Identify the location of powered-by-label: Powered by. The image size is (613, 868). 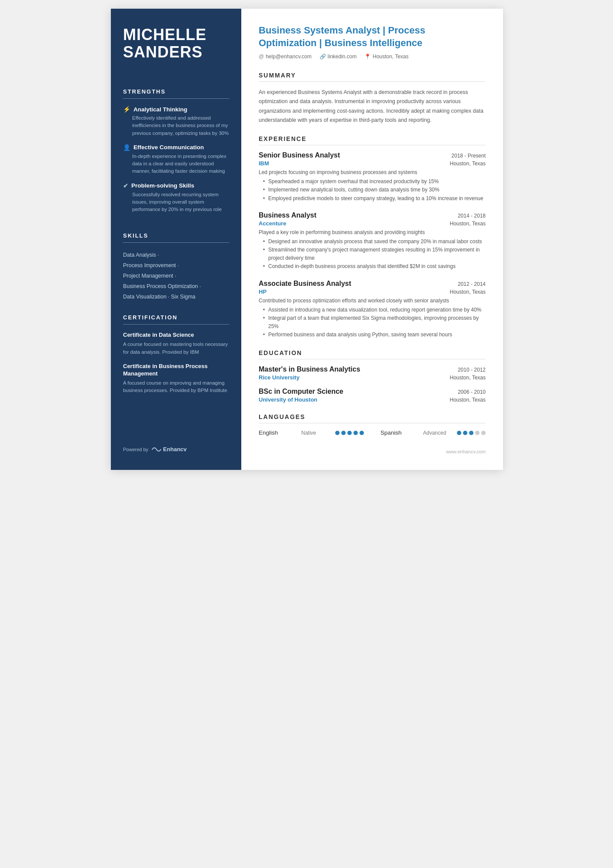
(136, 449).